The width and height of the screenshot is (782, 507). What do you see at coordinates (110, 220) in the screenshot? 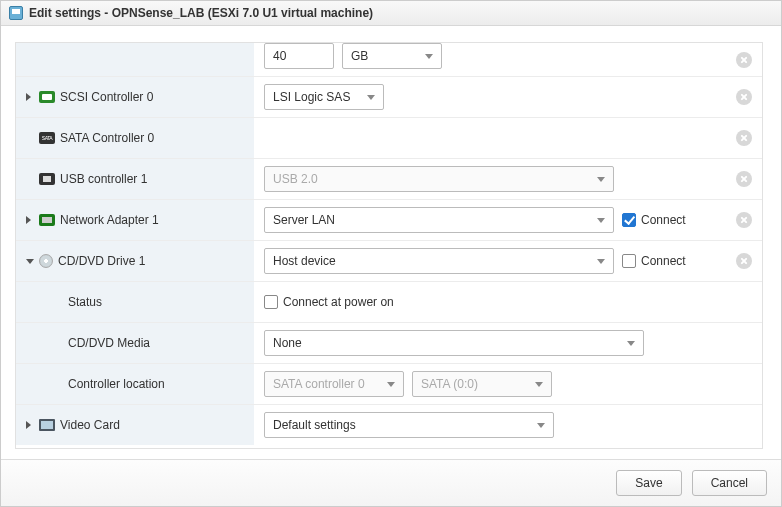
I see `network-label: Network Adapter 1` at bounding box center [110, 220].